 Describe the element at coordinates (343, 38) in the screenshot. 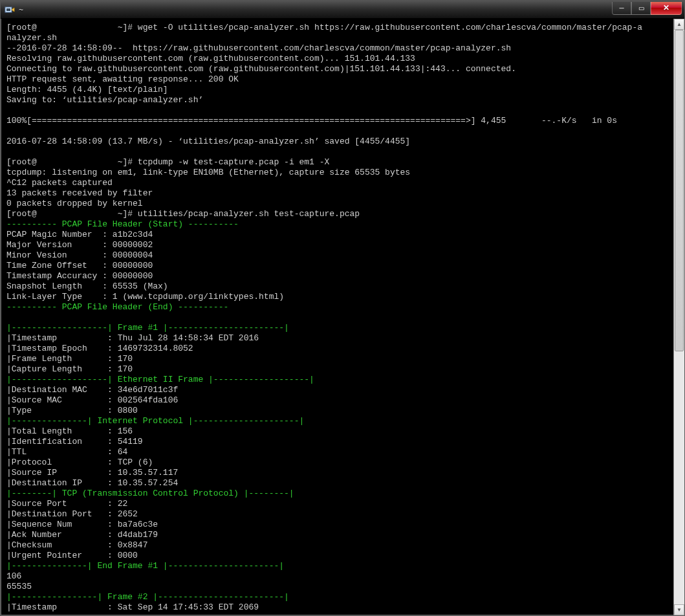

I see `command-text-cont: nalyzer.sh` at that location.